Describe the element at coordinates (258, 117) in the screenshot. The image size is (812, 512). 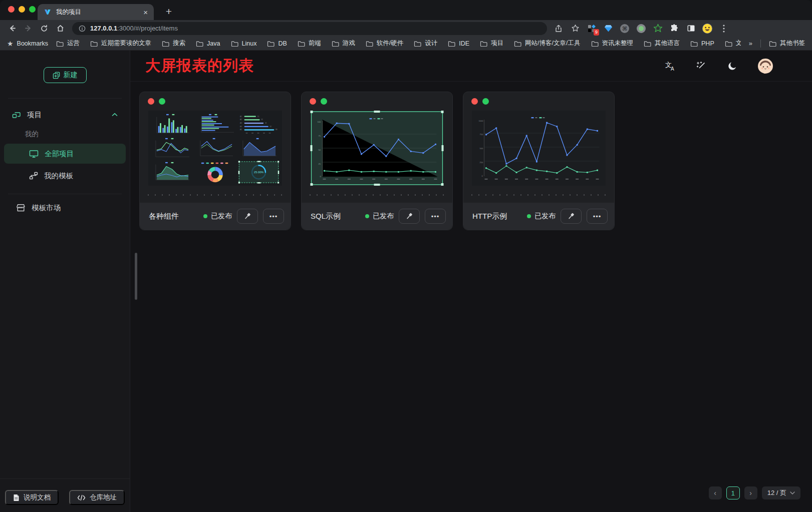
I see `svg-text: 20` at that location.